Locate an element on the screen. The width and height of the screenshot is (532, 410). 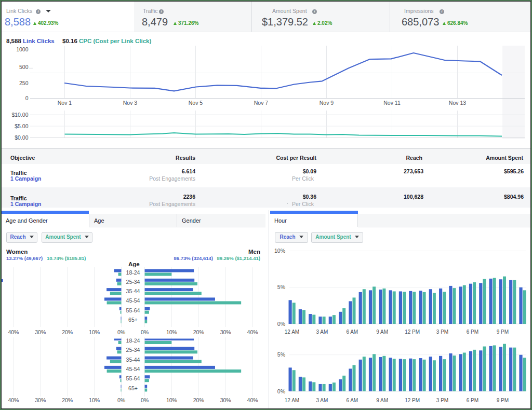
svg-text: $5.00 is located at coordinates (21, 126).